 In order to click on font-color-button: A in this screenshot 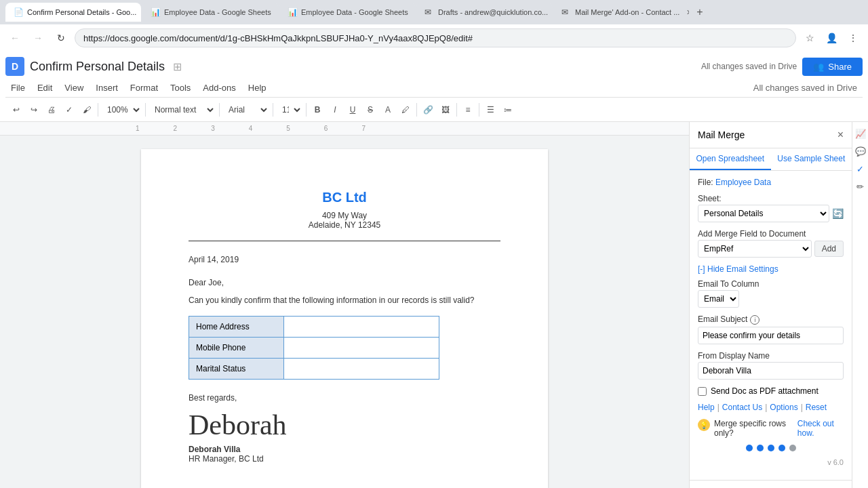, I will do `click(388, 110)`.